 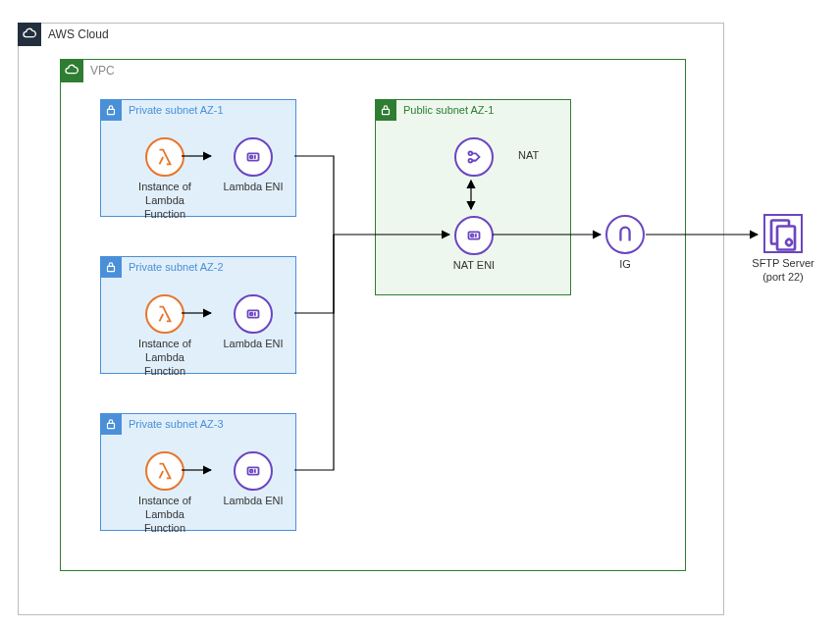 I want to click on aws-cloud-icon, so click(x=29, y=34).